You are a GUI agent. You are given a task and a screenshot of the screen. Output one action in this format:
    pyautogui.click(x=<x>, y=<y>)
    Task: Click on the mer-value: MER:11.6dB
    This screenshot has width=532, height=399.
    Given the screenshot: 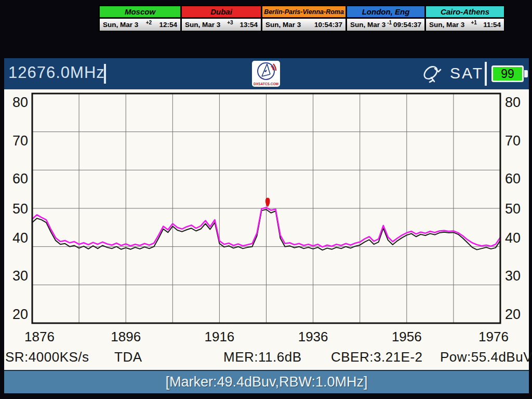 What is the action you would take?
    pyautogui.click(x=262, y=357)
    